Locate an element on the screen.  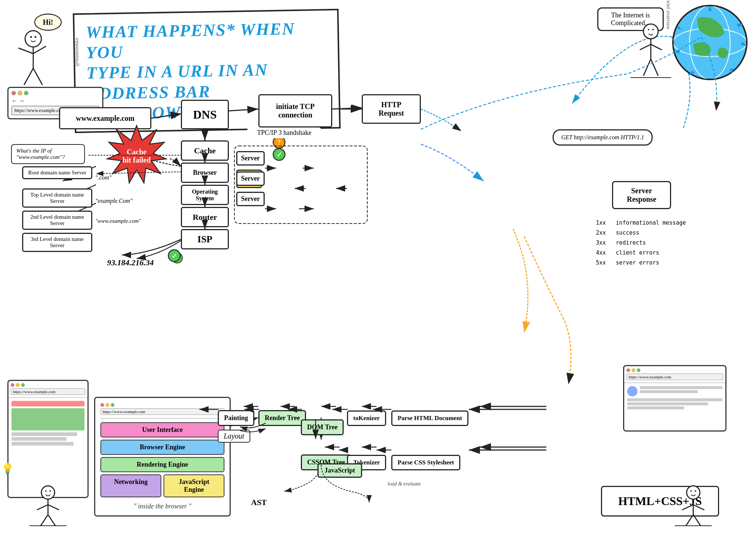
dom-tree-box: DOM Tree is located at coordinates (322, 427).